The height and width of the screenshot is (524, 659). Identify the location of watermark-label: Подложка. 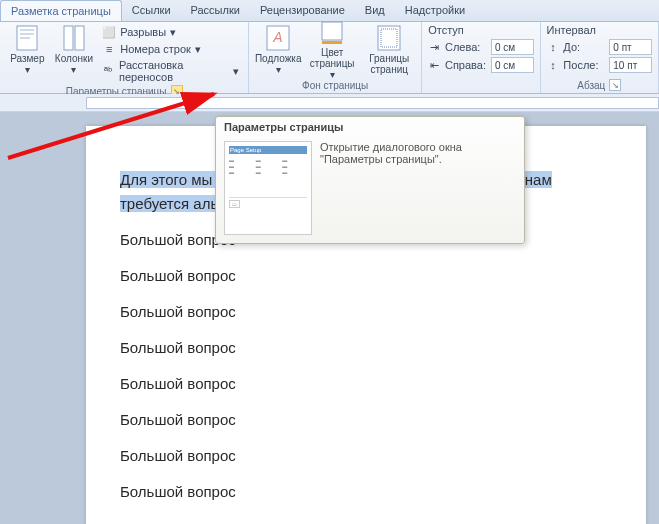
(278, 58).